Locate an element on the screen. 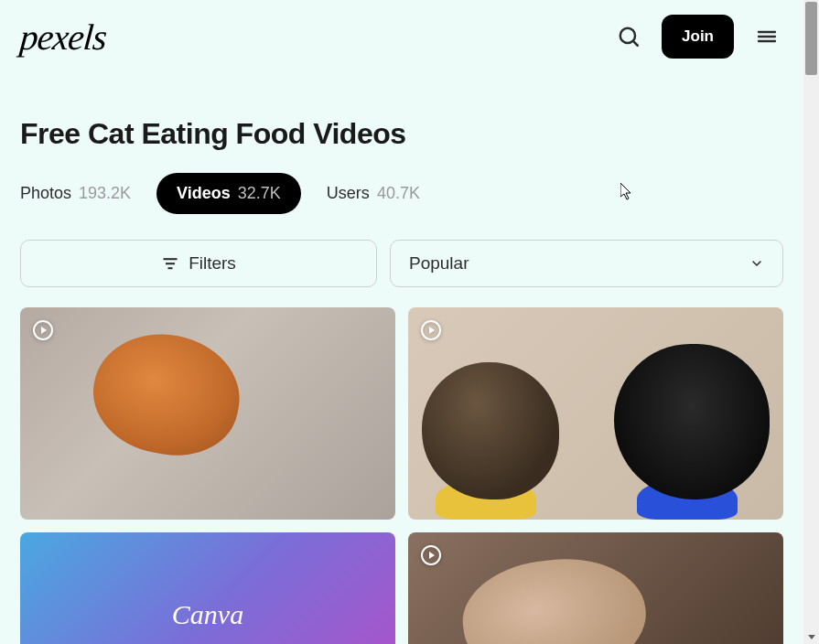 The image size is (819, 644). ad-brand-logo: Canva is located at coordinates (208, 615).